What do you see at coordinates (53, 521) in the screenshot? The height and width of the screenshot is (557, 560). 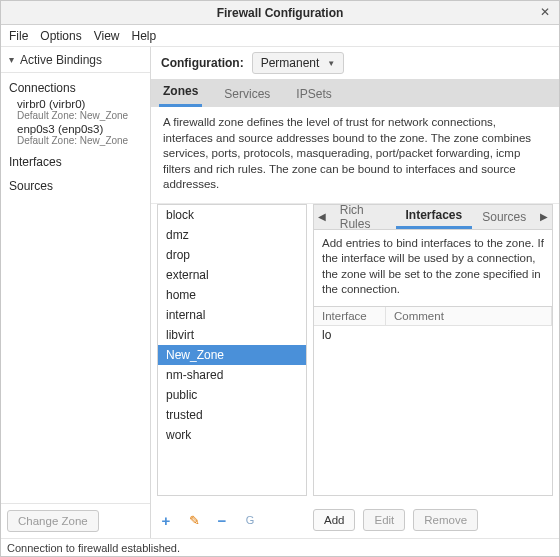 I see `change-zone-button: Change Zone` at bounding box center [53, 521].